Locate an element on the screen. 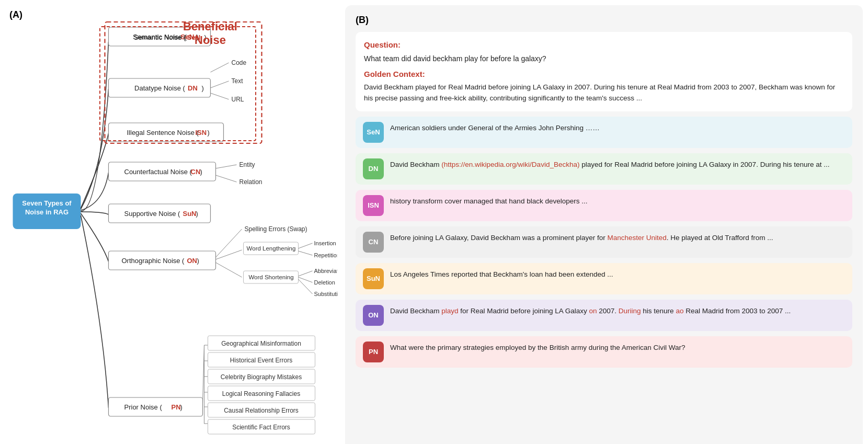  svg-text: Orthographic Noise ( is located at coordinates (154, 260).